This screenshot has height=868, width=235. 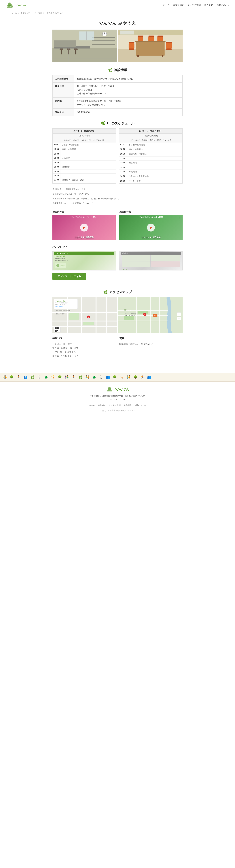 What do you see at coordinates (151, 136) in the screenshot?
I see `schedule-b-subheader: 【小売り店内業務】` at bounding box center [151, 136].